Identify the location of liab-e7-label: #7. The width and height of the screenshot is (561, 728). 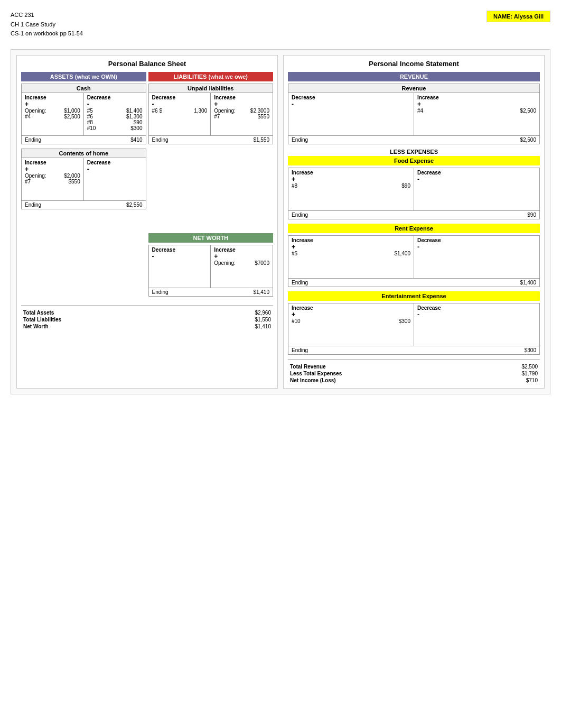
(217, 116).